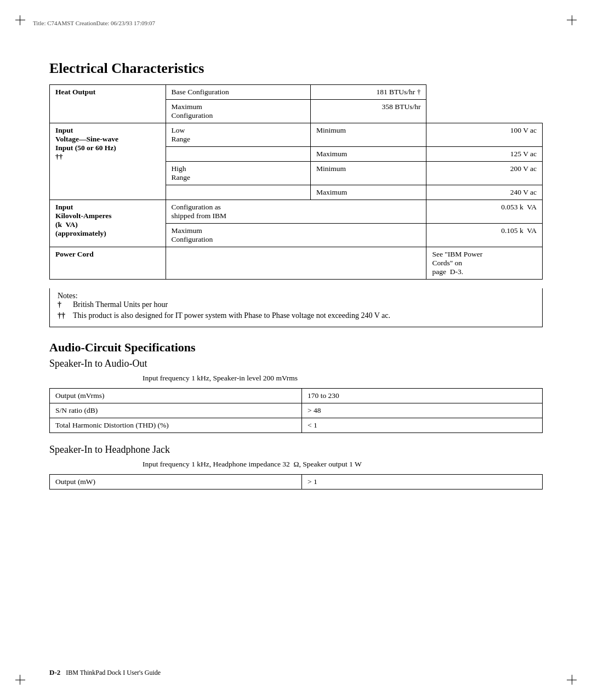 Image resolution: width=592 pixels, height=700 pixels. I want to click on corner-br, so click(568, 676).